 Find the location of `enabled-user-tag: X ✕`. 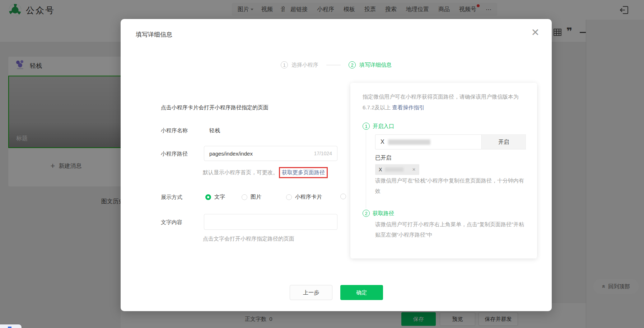

enabled-user-tag: X ✕ is located at coordinates (397, 170).